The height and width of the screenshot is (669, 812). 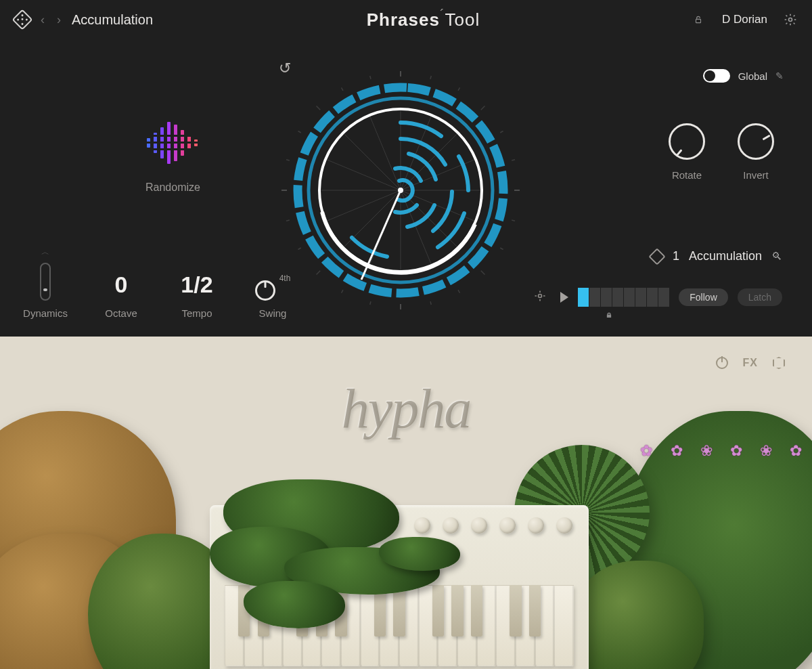 What do you see at coordinates (45, 313) in the screenshot?
I see `dynamics-label: Dynamics` at bounding box center [45, 313].